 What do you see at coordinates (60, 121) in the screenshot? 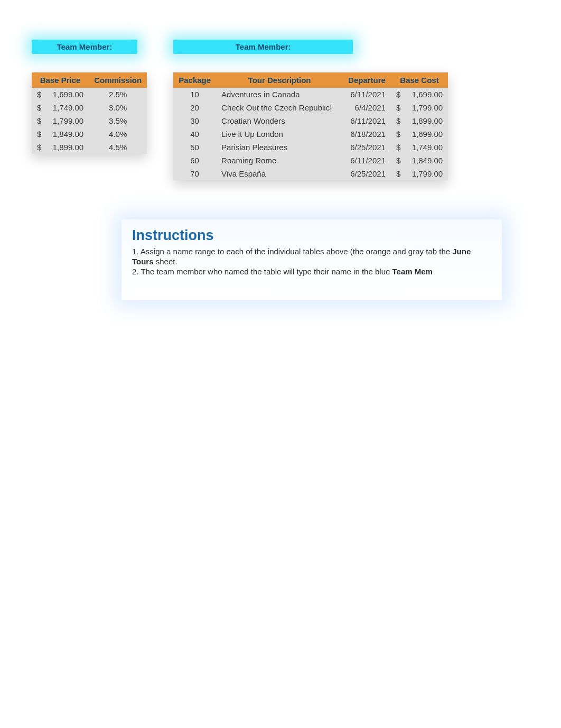
I see `cell-base-price: $ 1,799.00` at bounding box center [60, 121].